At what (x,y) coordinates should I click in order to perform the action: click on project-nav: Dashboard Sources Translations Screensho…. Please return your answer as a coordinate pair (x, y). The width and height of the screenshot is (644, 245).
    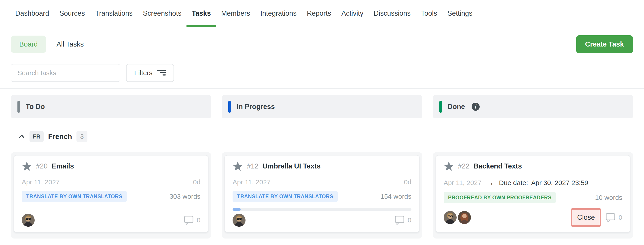
    Looking at the image, I should click on (322, 14).